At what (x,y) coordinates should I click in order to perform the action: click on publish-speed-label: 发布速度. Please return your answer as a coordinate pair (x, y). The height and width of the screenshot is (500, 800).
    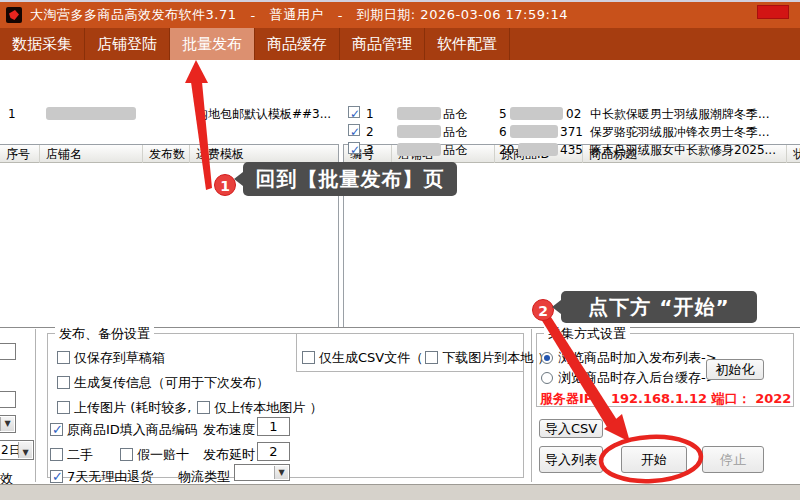
    Looking at the image, I should click on (229, 430).